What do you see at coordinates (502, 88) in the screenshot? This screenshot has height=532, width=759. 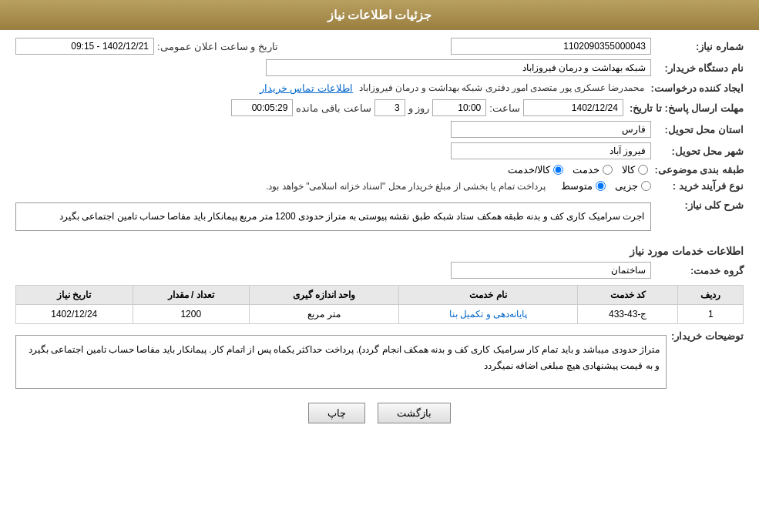 I see `creator-value: محمدرضا عسکری پور متصدی امور دفتری شبکه …` at bounding box center [502, 88].